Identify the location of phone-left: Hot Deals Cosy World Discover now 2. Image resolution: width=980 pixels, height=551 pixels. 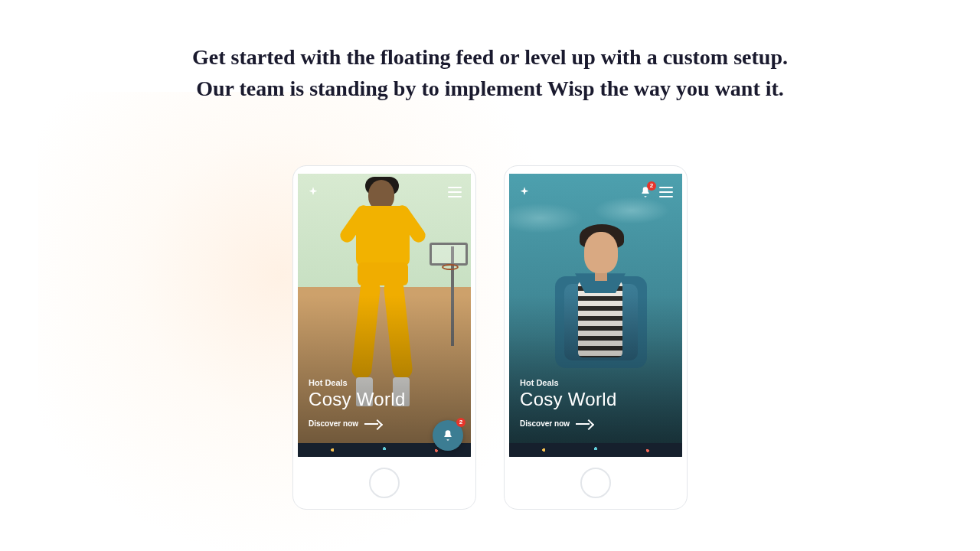
(384, 337).